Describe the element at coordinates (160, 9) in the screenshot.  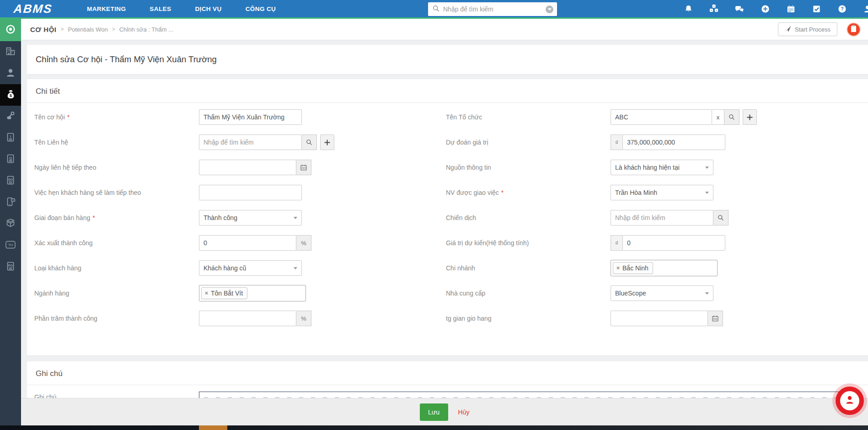
I see `nav-sales: SALES` at that location.